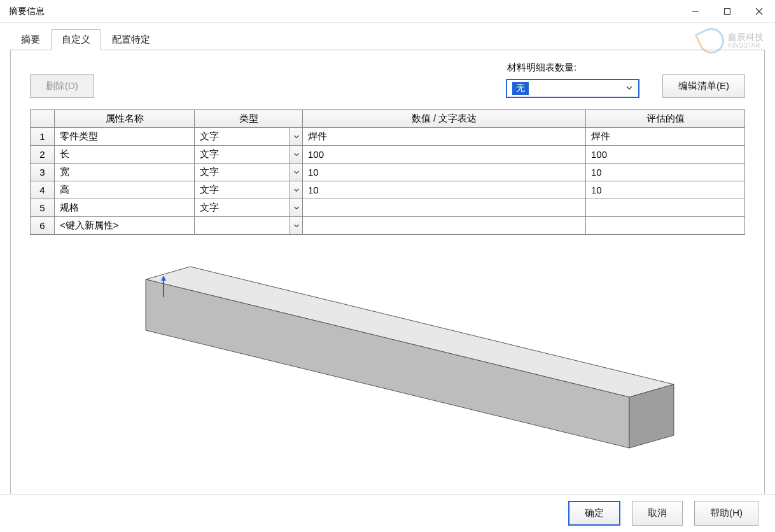  Describe the element at coordinates (388, 137) in the screenshot. I see `table-row: 1 零件类型 文字 焊件 焊件` at that location.